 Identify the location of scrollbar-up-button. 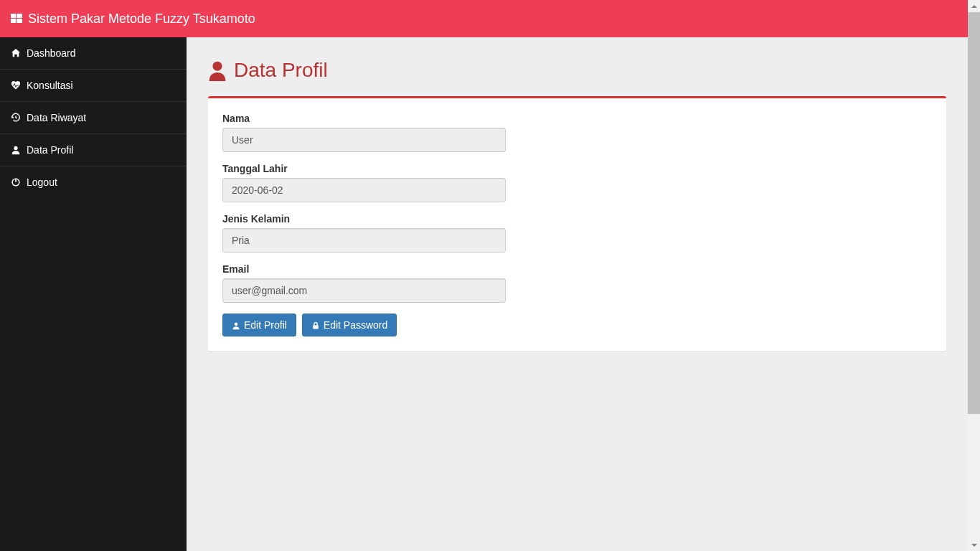
(974, 6).